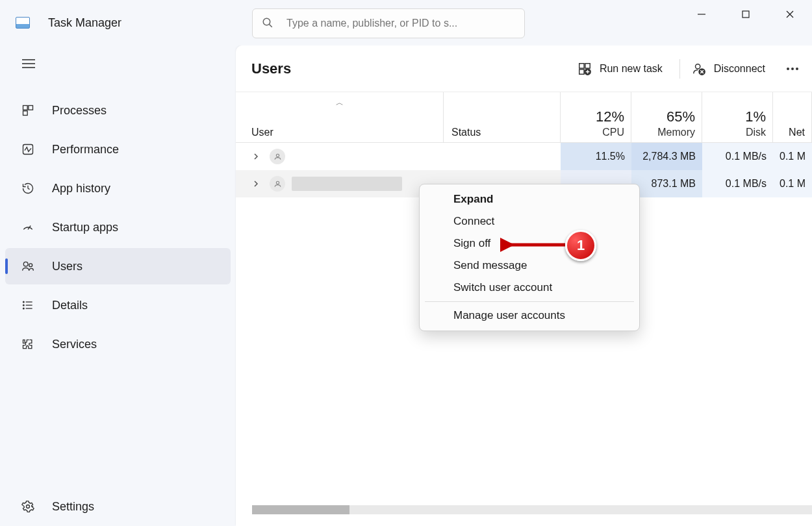  What do you see at coordinates (529, 266) in the screenshot?
I see `menu-send-message: Send message` at bounding box center [529, 266].